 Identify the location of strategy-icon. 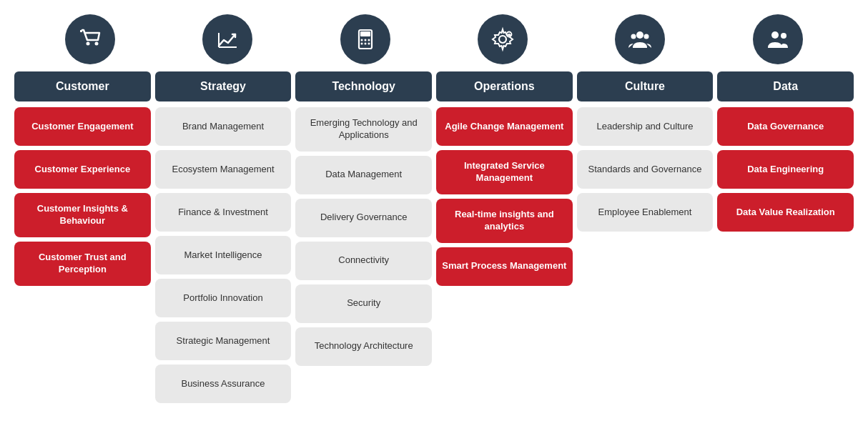
(227, 39).